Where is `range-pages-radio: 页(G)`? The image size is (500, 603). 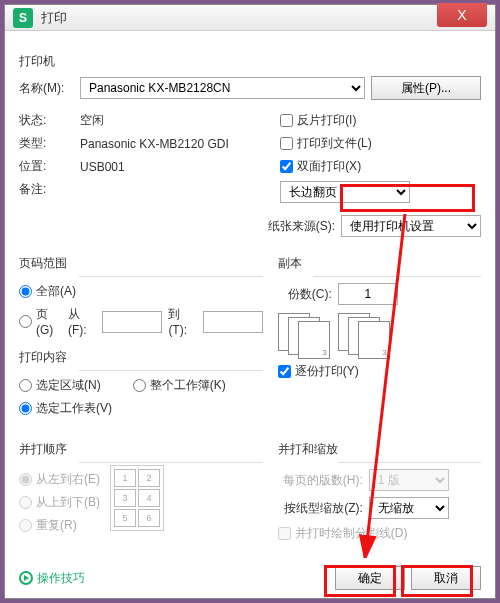 range-pages-radio: 页(G) is located at coordinates (40, 322).